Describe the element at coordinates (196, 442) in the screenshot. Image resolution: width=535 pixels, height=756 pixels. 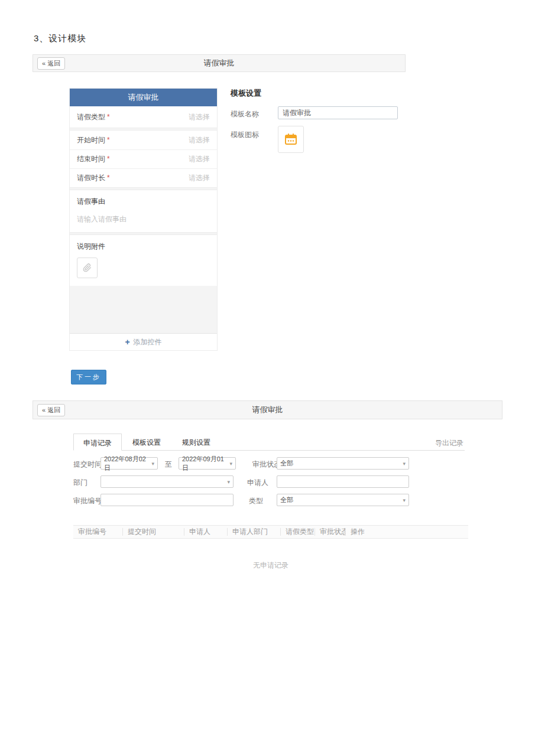
I see `tab-rule-settings: 规则设置` at that location.